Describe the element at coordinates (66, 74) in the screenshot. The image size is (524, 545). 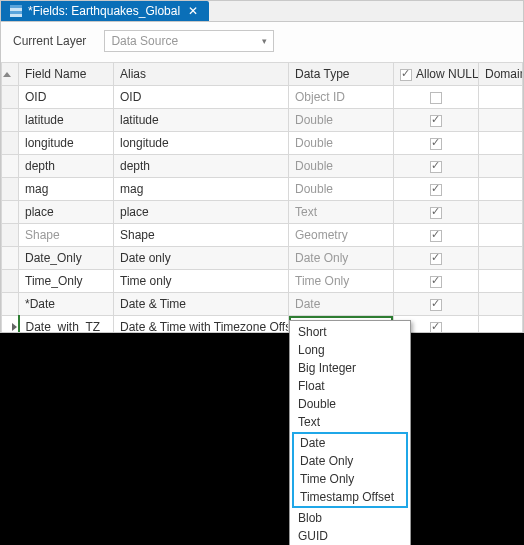
I see `col-header-fieldname: Field Name` at that location.